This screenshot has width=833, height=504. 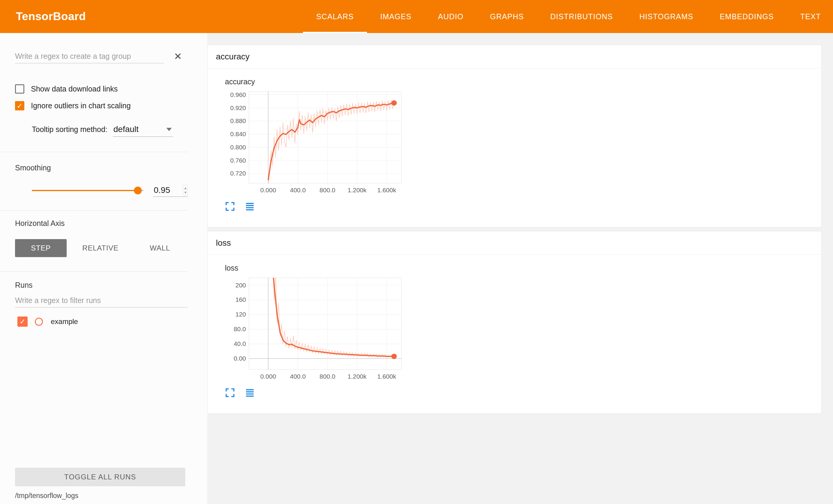 I want to click on svg-text: 0.840, so click(x=238, y=134).